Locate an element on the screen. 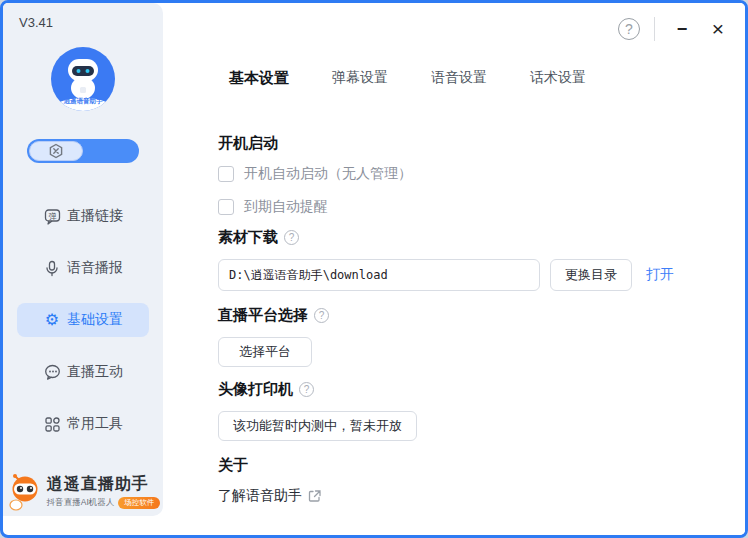 The height and width of the screenshot is (538, 748). expire-remind-label: 到期自动提醒 is located at coordinates (286, 207).